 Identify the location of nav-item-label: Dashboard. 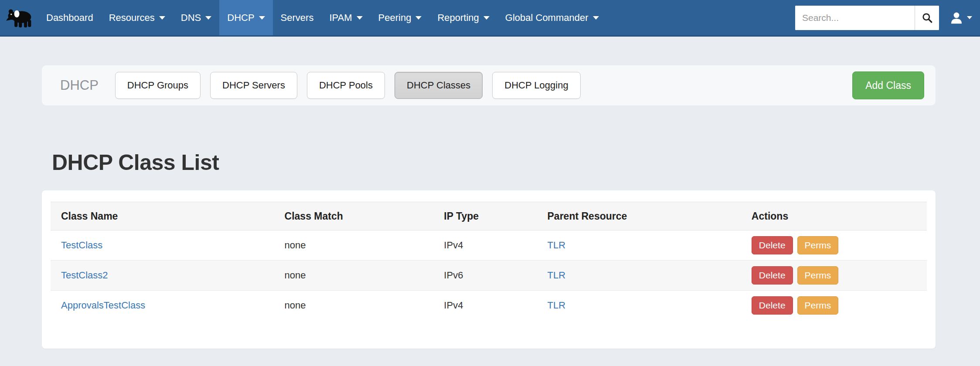
(70, 18).